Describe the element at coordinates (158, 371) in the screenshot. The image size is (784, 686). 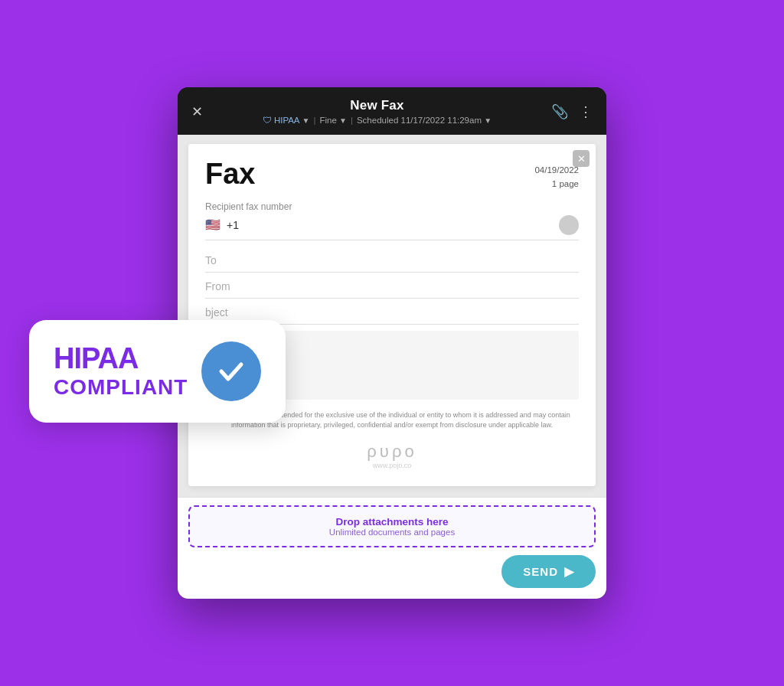
I see `hipaa-badge: HIPAA COMPLIANT` at that location.